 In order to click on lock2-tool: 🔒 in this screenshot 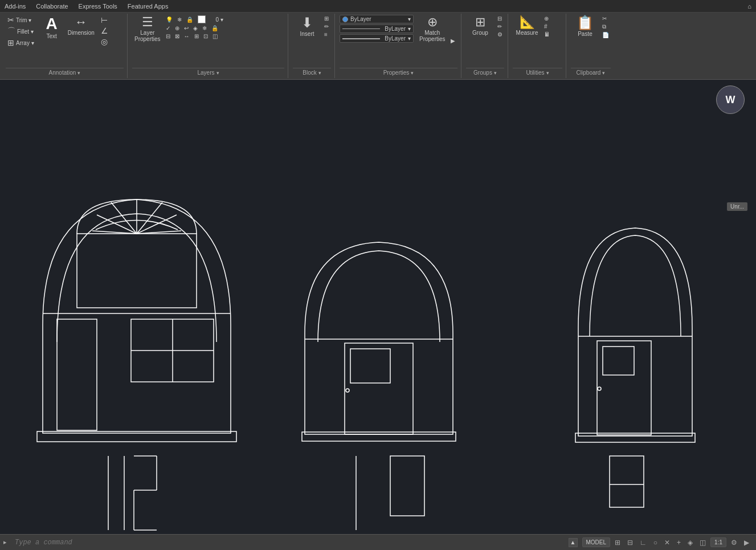, I will do `click(215, 28)`.